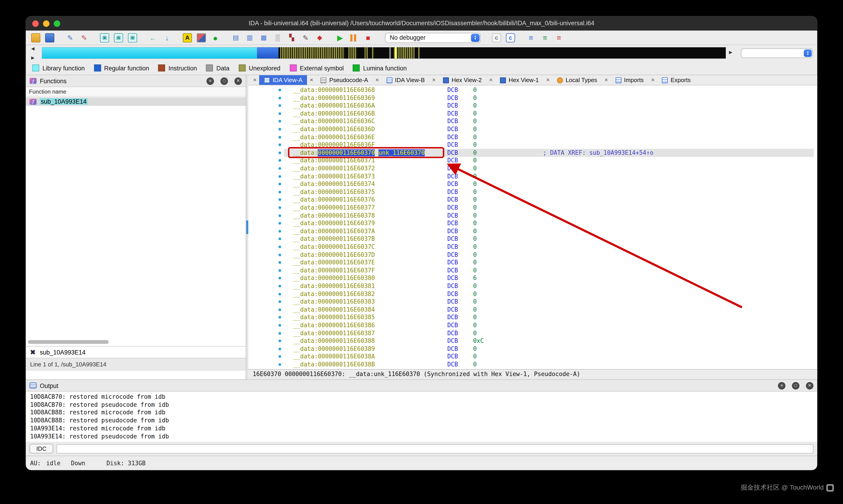  I want to click on clear-filter-icon: ✖, so click(33, 353).